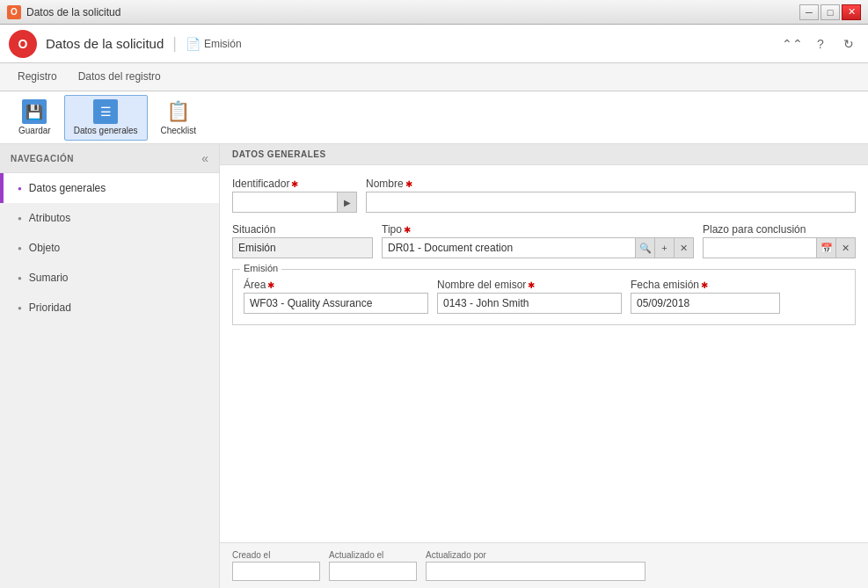 This screenshot has height=588, width=868. I want to click on app-title: Datos de la solicitud, so click(105, 44).